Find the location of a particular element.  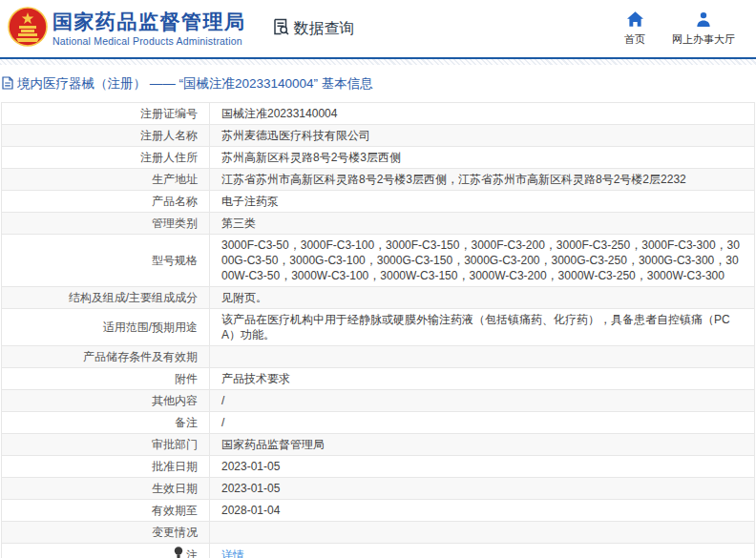

field-label: 注册人名称 is located at coordinates (106, 135).